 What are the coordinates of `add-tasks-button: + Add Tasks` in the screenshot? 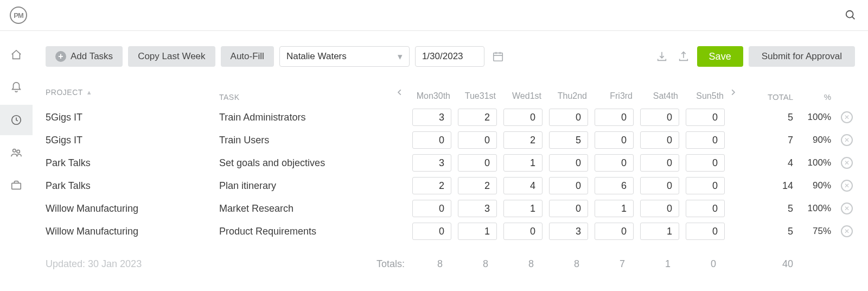 It's located at (84, 56).